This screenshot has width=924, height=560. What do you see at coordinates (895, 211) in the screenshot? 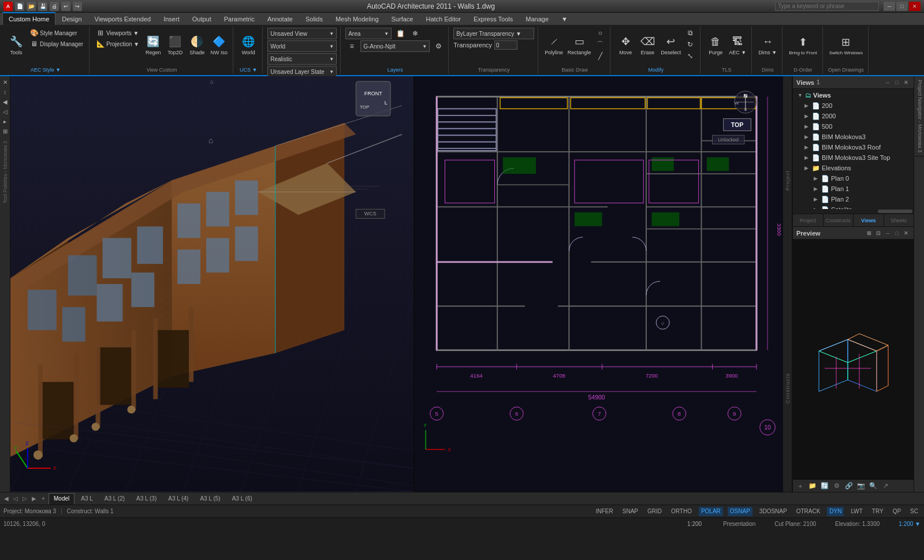
I see `views-scroll-thumb` at bounding box center [895, 211].